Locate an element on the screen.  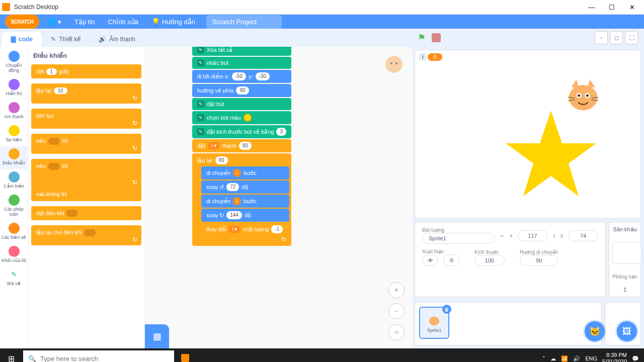
category-các-biến-số: Các biến số is located at coordinates (14, 232).